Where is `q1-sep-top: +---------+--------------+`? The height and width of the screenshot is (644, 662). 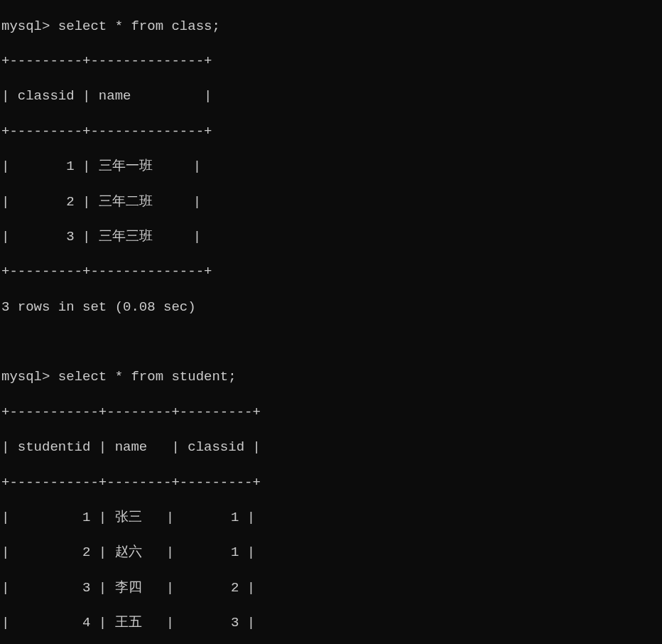 q1-sep-top: +---------+--------------+ is located at coordinates (332, 61).